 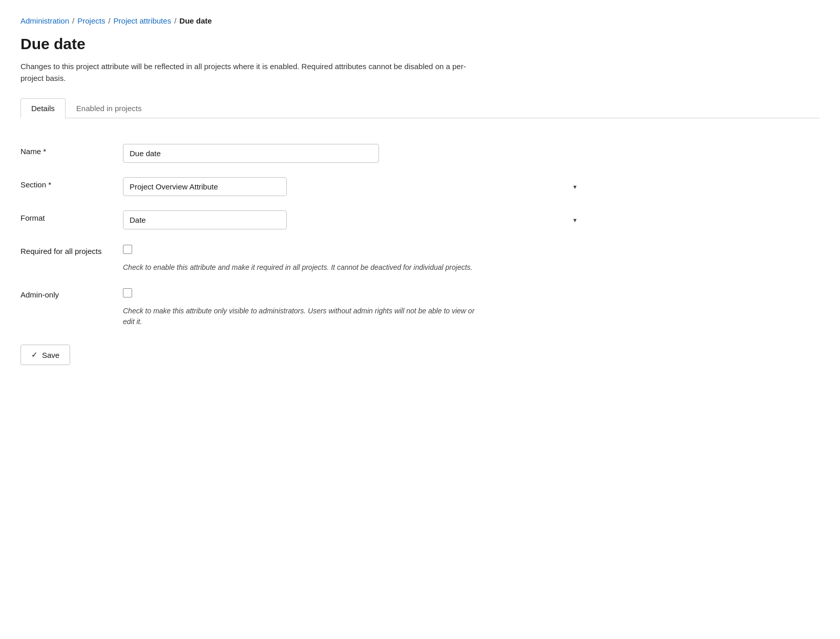 I want to click on section-label: Section *, so click(x=72, y=186).